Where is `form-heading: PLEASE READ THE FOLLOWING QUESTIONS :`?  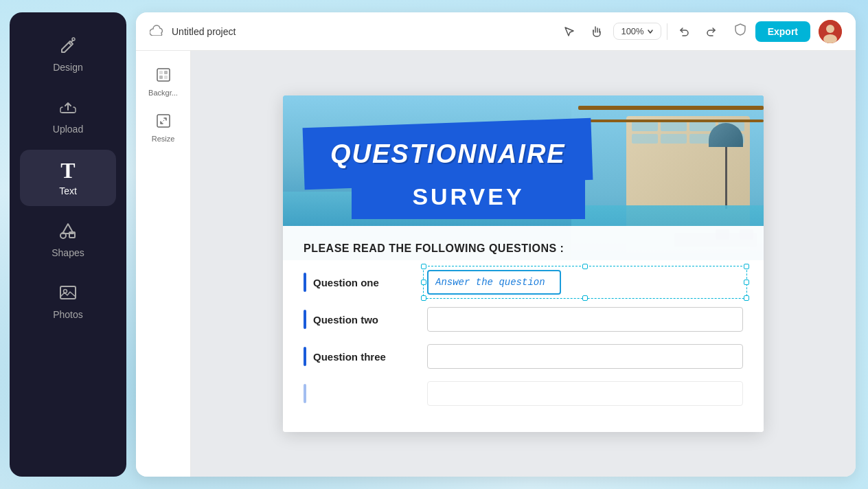
form-heading: PLEASE READ THE FOLLOWING QUESTIONS : is located at coordinates (523, 249).